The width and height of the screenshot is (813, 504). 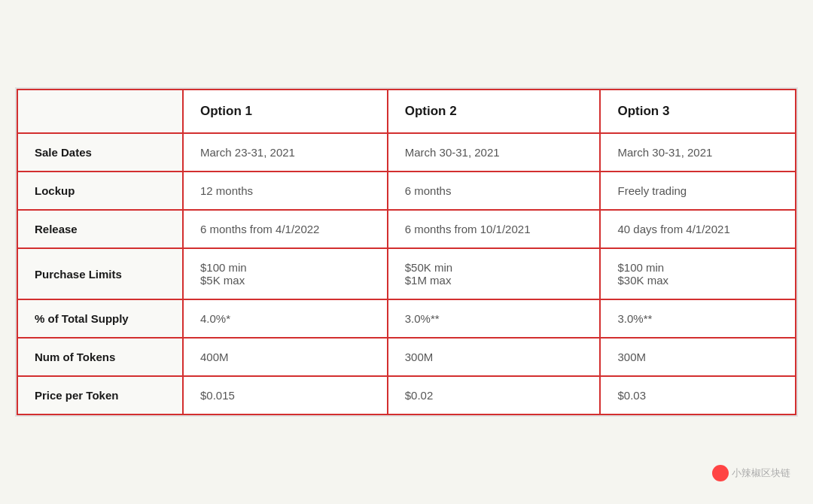 I want to click on cell-sale-dates-2: March 30-31, 2021, so click(x=494, y=152).